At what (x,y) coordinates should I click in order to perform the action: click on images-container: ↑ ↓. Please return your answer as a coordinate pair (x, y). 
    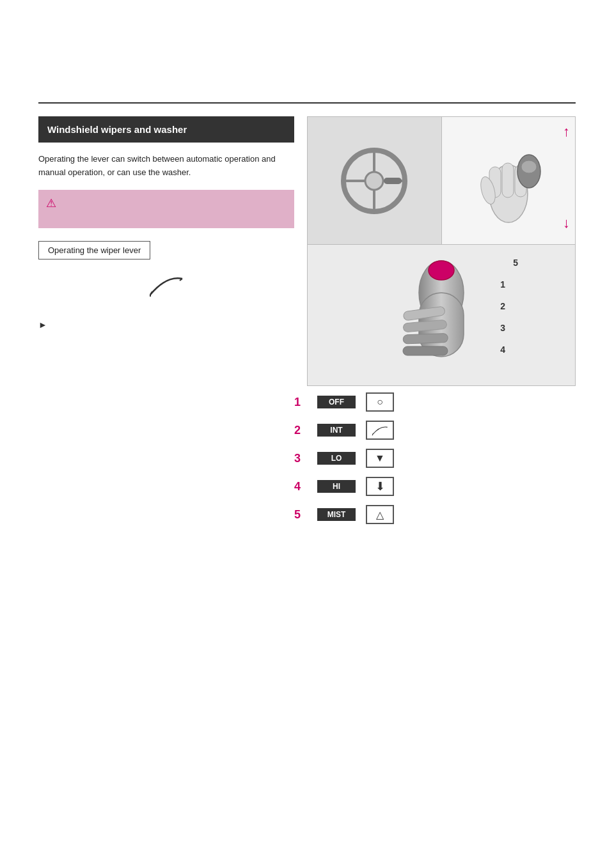
    Looking at the image, I should click on (441, 251).